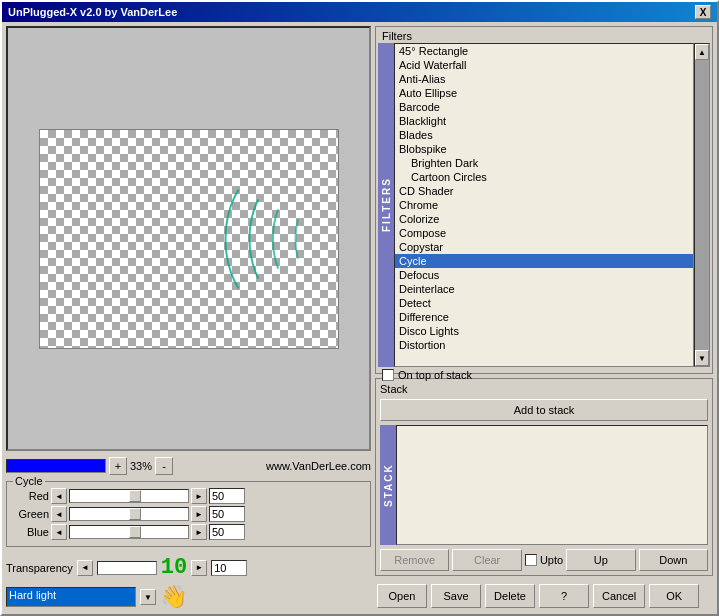 Image resolution: width=719 pixels, height=616 pixels. I want to click on add-to-stack-button: Add to stack, so click(544, 410).